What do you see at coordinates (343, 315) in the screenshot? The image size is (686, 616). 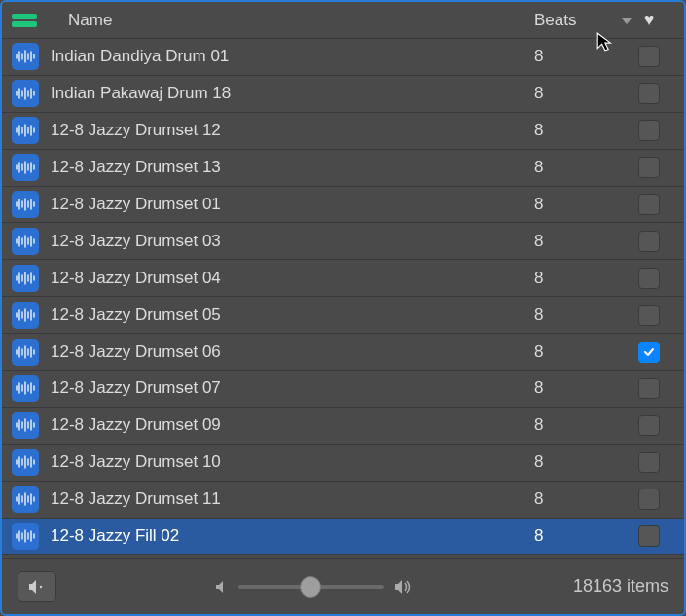 I see `table-row: 12-8 Jazzy Drumset 058` at bounding box center [343, 315].